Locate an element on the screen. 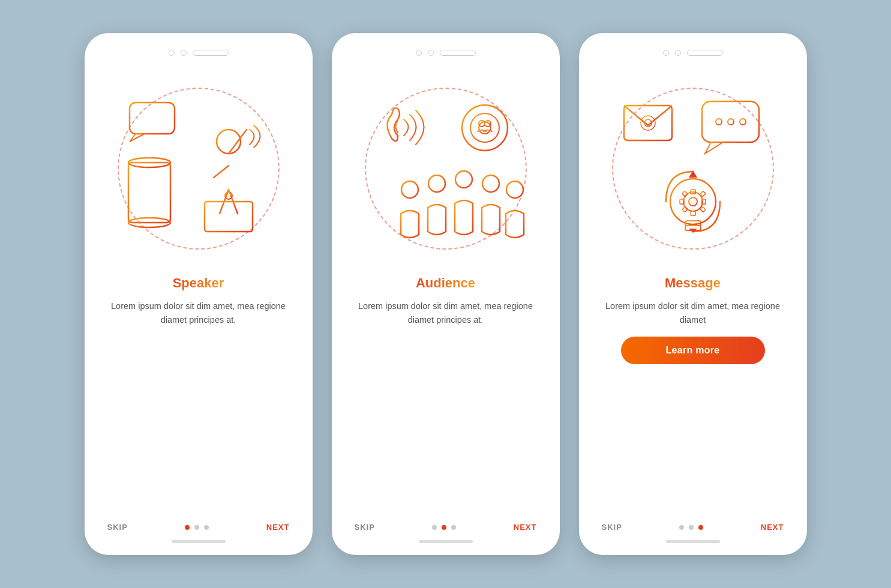 This screenshot has height=588, width=891. audience-body: Lorem ipsum dolor sit dim amet, mea regi… is located at coordinates (446, 313).